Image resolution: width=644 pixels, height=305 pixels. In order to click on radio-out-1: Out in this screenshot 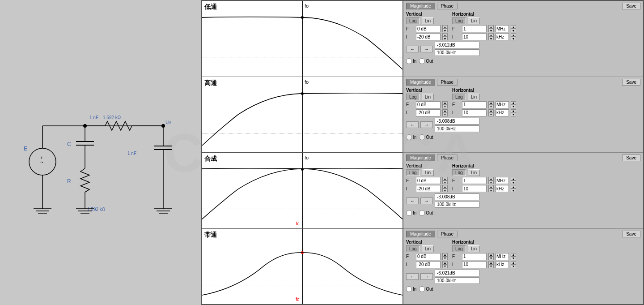, I will do `click(426, 137)`.